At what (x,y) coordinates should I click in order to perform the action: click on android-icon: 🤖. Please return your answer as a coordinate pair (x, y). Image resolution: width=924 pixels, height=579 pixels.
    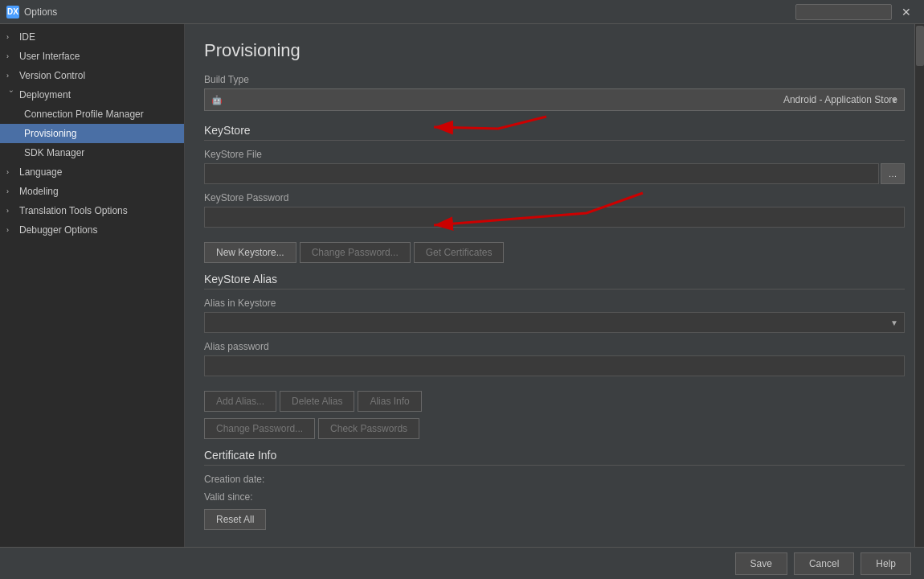
    Looking at the image, I should click on (217, 100).